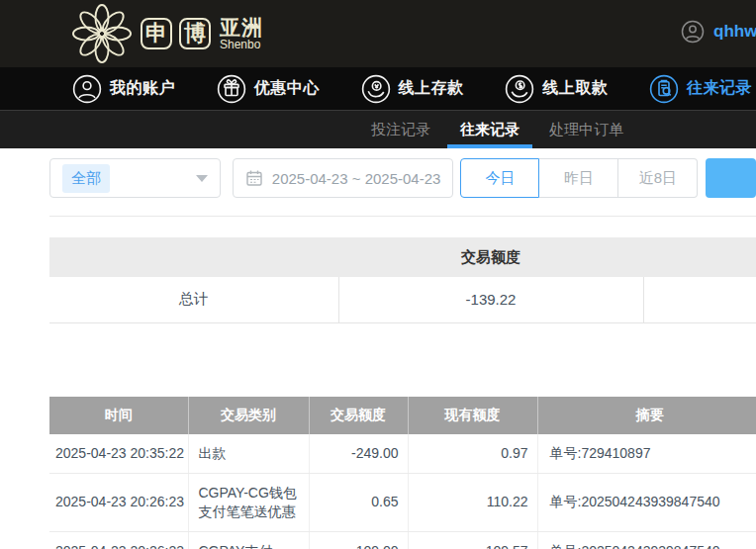 The height and width of the screenshot is (549, 756). I want to click on summary-total-value: -139.22, so click(491, 300).